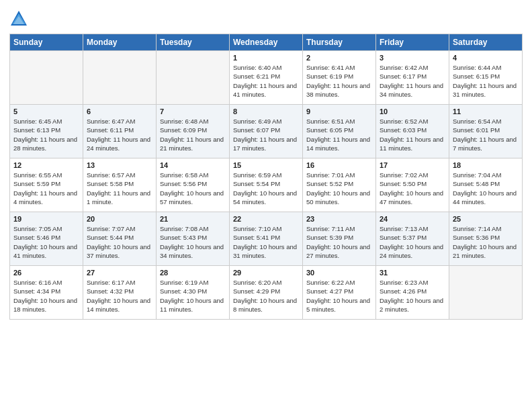 The width and height of the screenshot is (532, 411). I want to click on calendar-cell: 20Sunrise: 7:07 AM Sunset: 5:44 PM Dayli…, so click(120, 239).